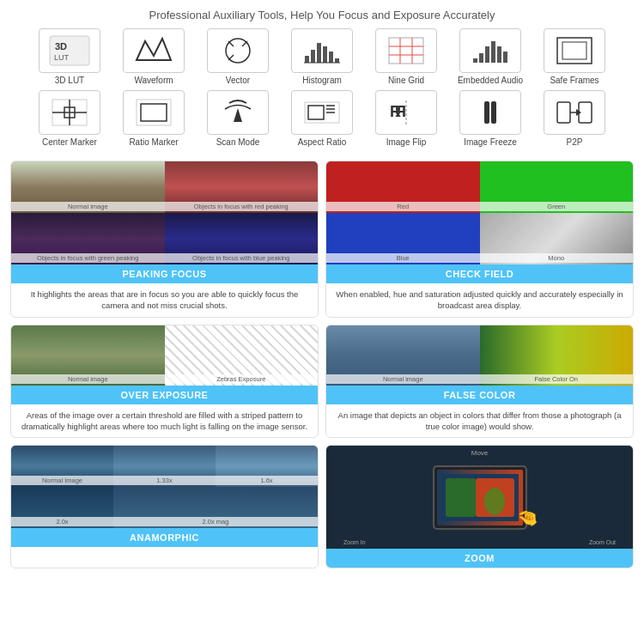 Image resolution: width=644 pixels, height=644 pixels. Describe the element at coordinates (242, 239) in the screenshot. I see `peaking-blue-img: Objects in focus with blue peaking` at that location.